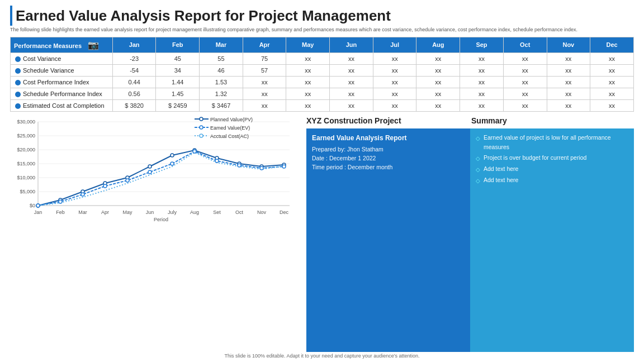 The height and width of the screenshot is (362, 644). I want to click on row-0-col-9: xx, so click(525, 58).